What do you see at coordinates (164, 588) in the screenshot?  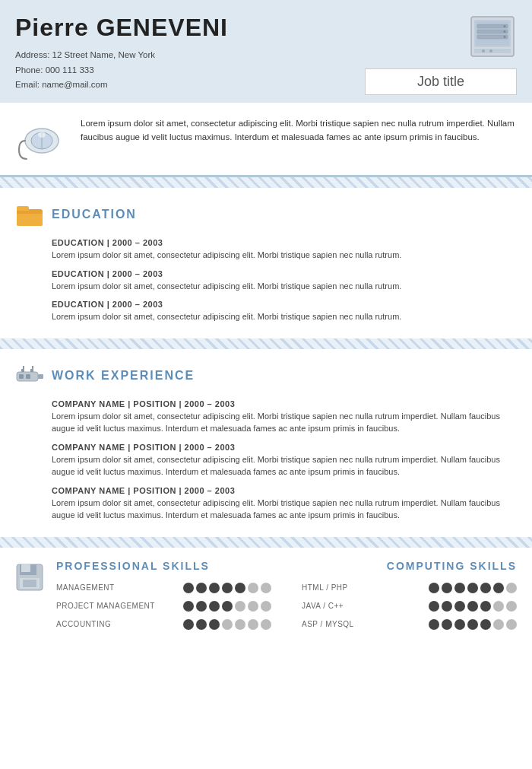 I see `skill-row: MANAGEMENT` at bounding box center [164, 588].